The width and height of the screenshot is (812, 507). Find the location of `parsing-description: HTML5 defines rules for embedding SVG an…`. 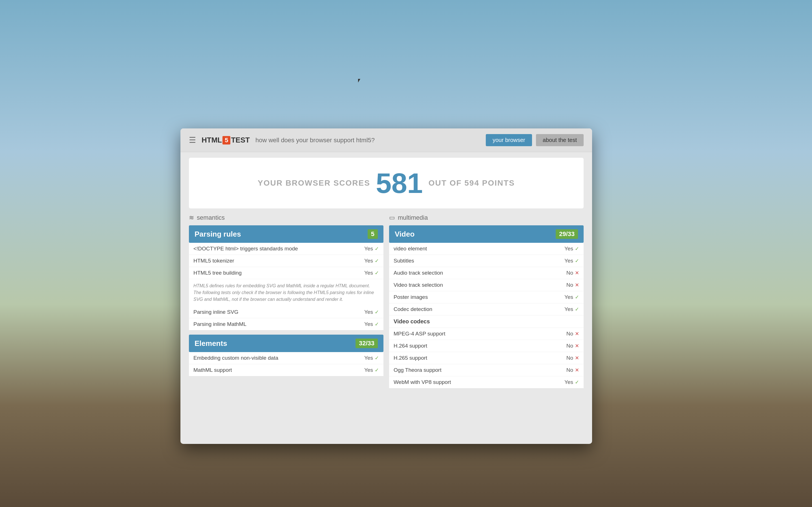

parsing-description: HTML5 defines rules for embedding SVG an… is located at coordinates (286, 292).